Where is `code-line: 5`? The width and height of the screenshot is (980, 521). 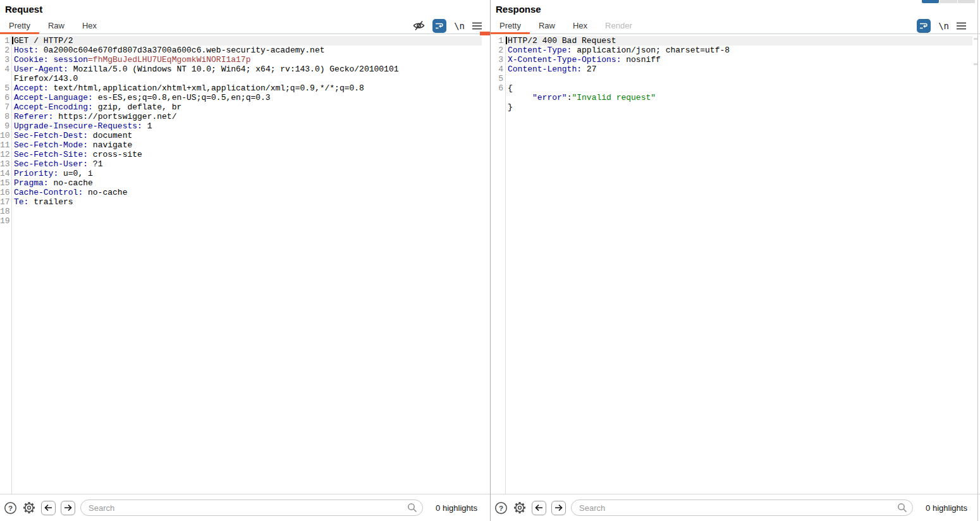 code-line: 5 is located at coordinates (732, 78).